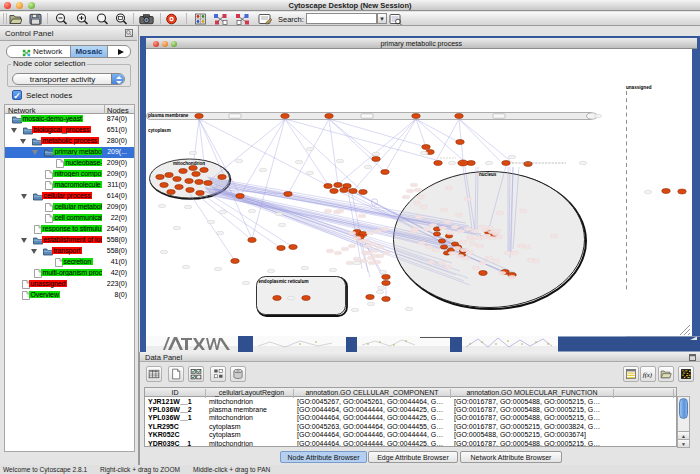 This screenshot has width=700, height=474. Describe the element at coordinates (168, 116) in the screenshot. I see `svg-text: plasma membrane` at that location.